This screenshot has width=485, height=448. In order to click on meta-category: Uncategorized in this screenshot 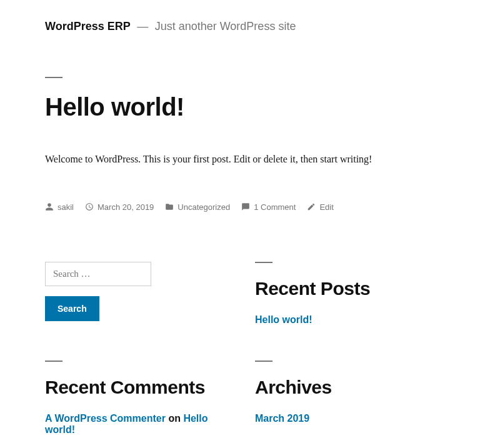, I will do `click(198, 207)`.